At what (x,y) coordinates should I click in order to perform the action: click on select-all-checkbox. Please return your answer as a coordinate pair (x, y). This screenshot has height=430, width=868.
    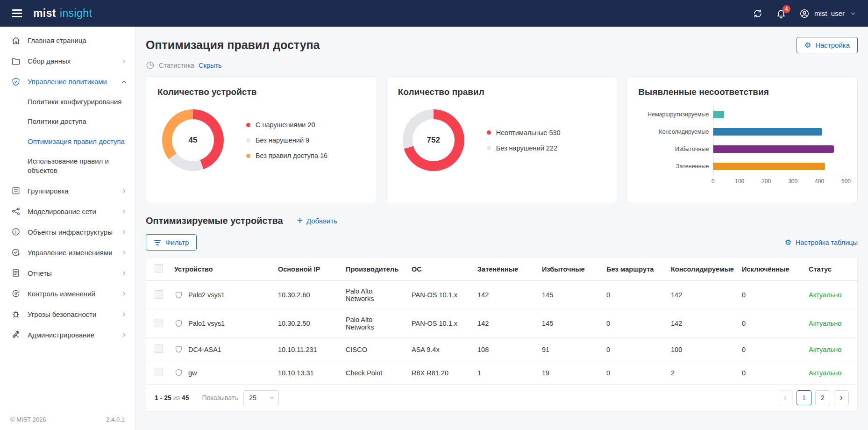
    Looking at the image, I should click on (159, 268).